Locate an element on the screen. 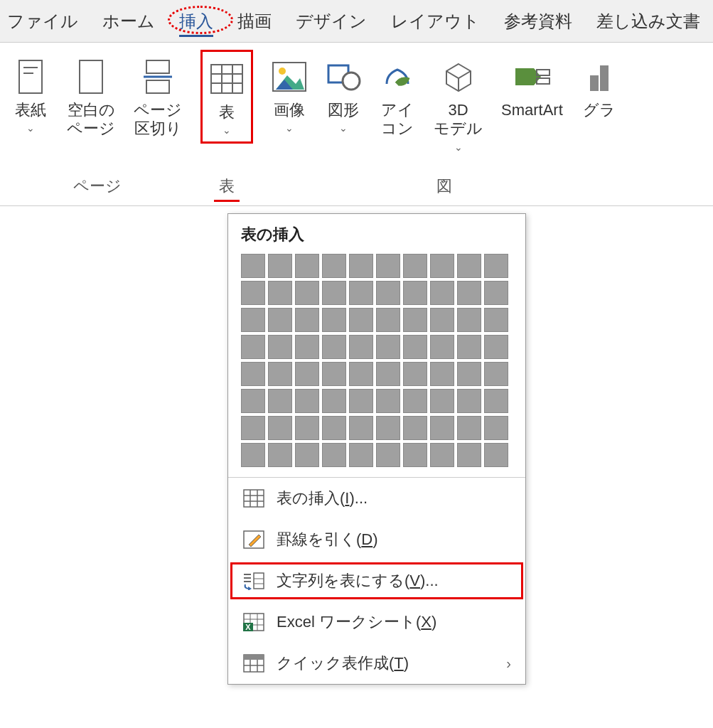 The image size is (713, 728). ribbon-btn-chart: グラ is located at coordinates (599, 104).